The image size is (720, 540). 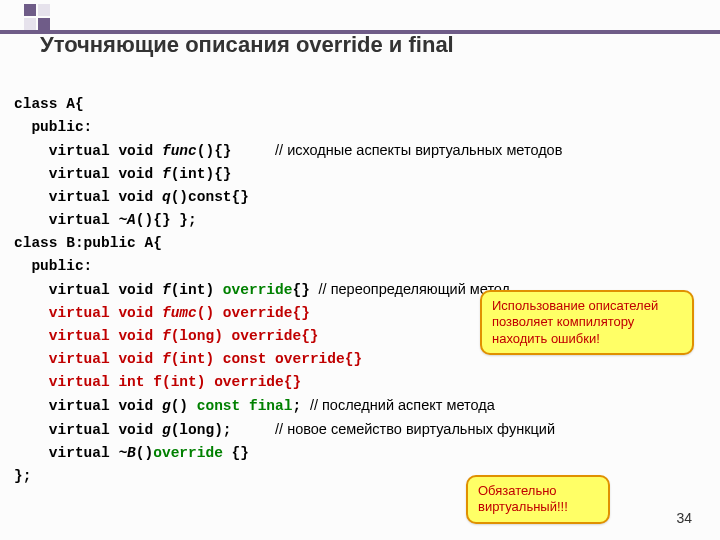 What do you see at coordinates (188, 359) in the screenshot?
I see `code-line: virtual void f(int) const override{}` at bounding box center [188, 359].